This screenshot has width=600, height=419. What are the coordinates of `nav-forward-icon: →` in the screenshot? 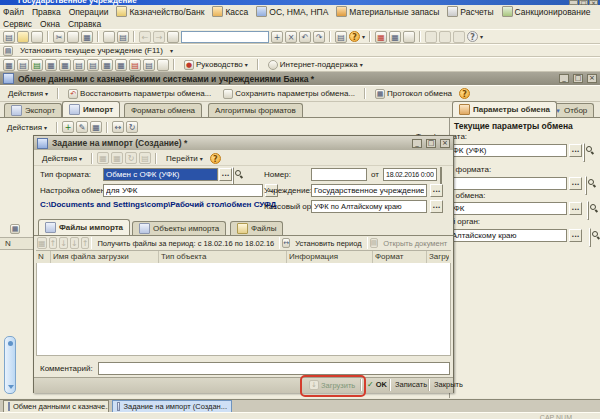 It's located at (159, 37).